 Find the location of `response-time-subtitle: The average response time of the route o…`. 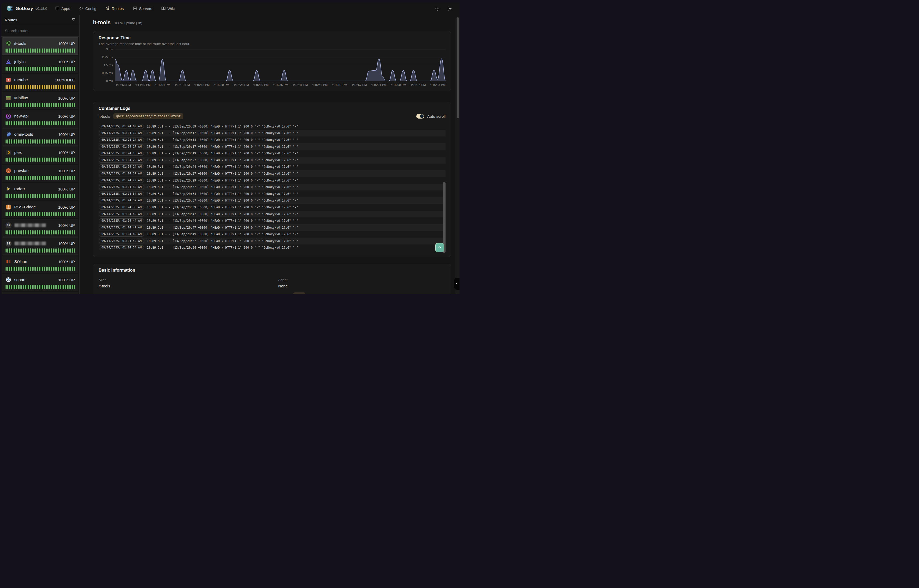

response-time-subtitle: The average response time of the route o… is located at coordinates (272, 44).